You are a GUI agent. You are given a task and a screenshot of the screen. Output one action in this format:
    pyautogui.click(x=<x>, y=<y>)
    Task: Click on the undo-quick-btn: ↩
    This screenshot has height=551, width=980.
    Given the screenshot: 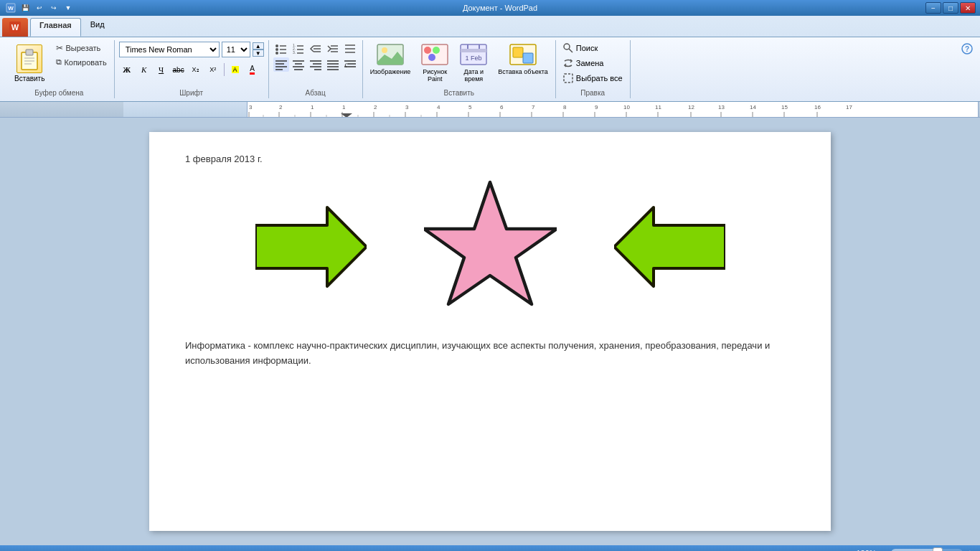 What is the action you would take?
    pyautogui.click(x=39, y=8)
    